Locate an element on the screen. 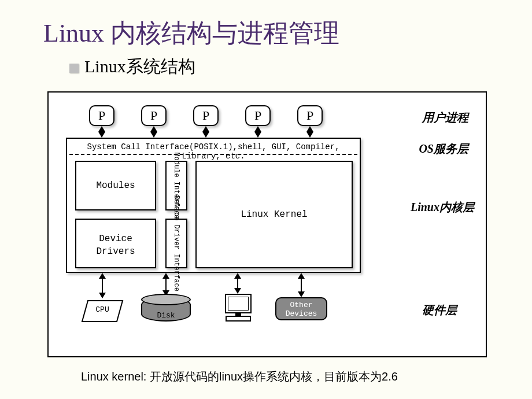 The height and width of the screenshot is (399, 532). device-drivers-box: Device Drivers is located at coordinates (116, 243).